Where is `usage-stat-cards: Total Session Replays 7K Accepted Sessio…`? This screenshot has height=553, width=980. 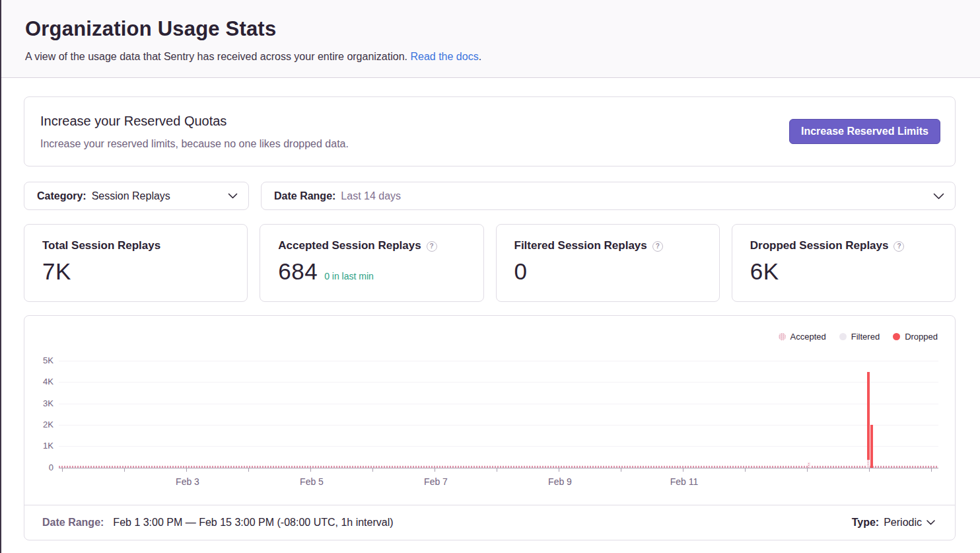
usage-stat-cards: Total Session Replays 7K Accepted Sessio… is located at coordinates (490, 263).